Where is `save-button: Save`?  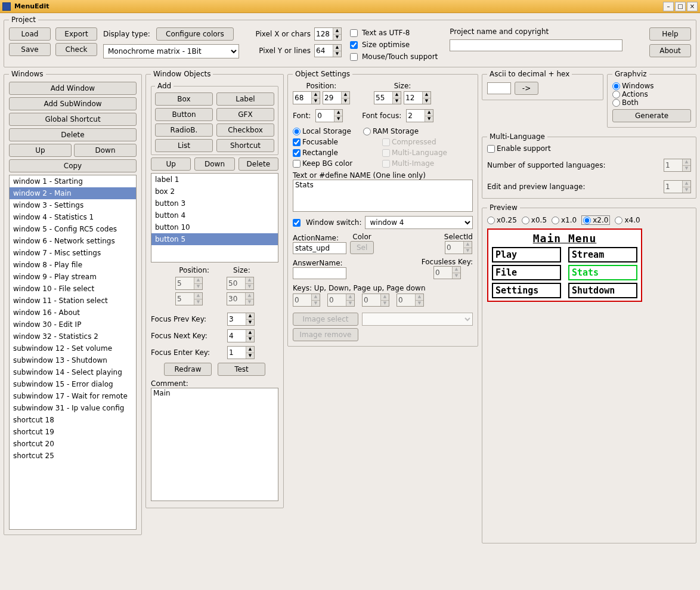
save-button: Save is located at coordinates (30, 50).